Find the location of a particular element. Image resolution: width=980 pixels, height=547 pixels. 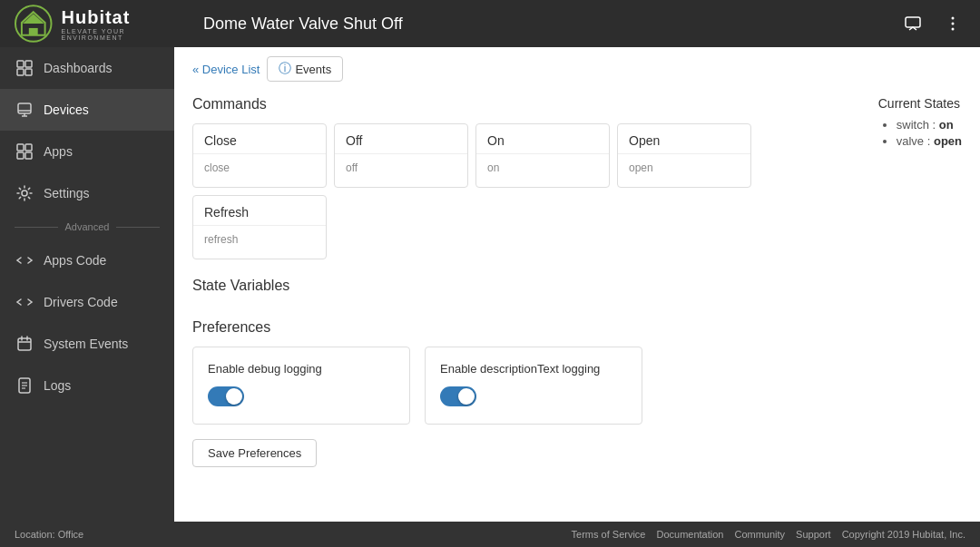

sidebar-item-apps-code-label: Apps Code is located at coordinates (74, 260).